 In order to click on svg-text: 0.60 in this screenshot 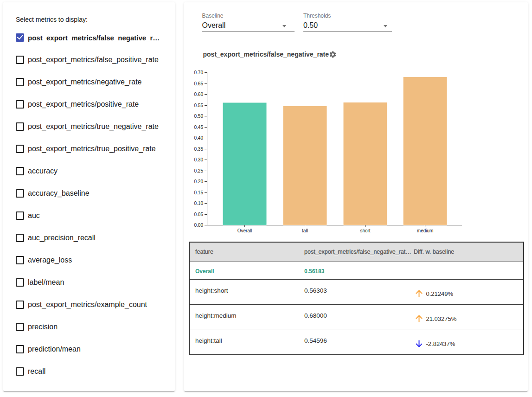, I will do `click(199, 95)`.